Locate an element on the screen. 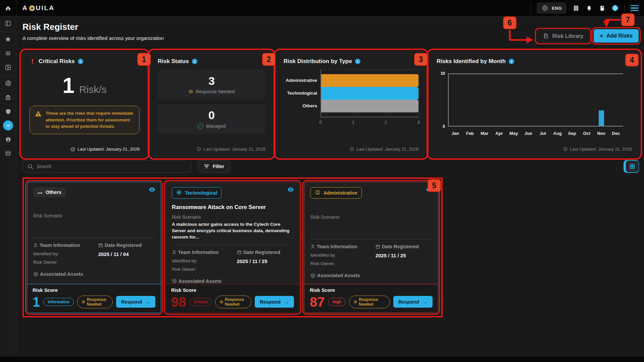 The height and width of the screenshot is (362, 644). topbar: AQUILAAUILA ENG is located at coordinates (322, 8).